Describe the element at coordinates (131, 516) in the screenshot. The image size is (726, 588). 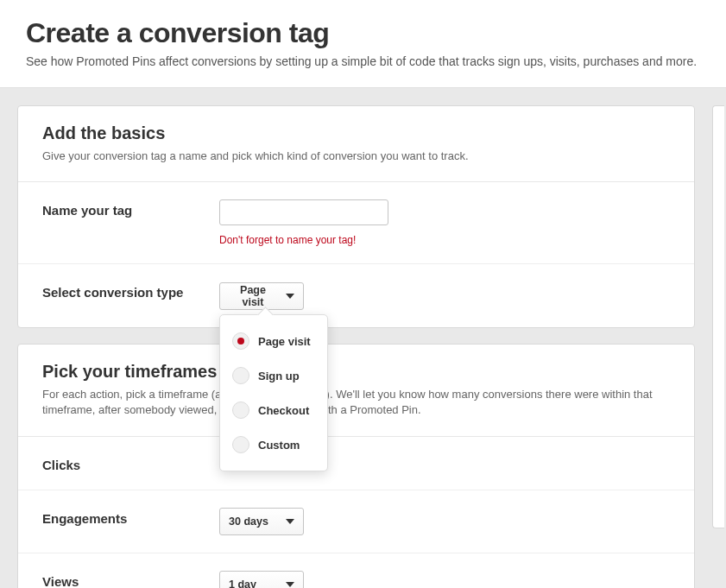
I see `engagements-label: Engagements` at that location.